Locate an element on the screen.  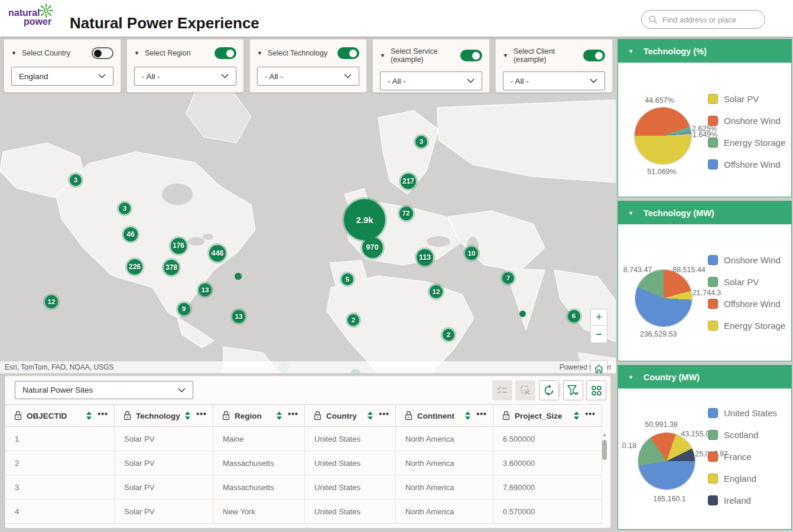
legend-item: Scotland is located at coordinates (742, 435).